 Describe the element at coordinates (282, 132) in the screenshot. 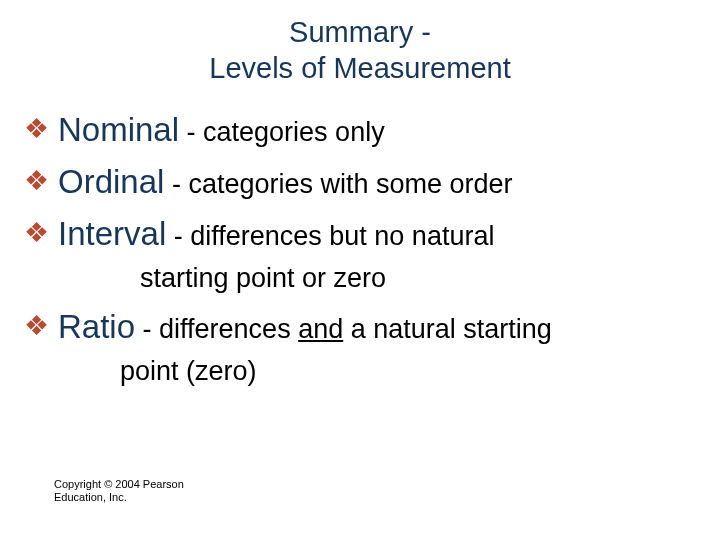

I see `description: - categories only` at that location.